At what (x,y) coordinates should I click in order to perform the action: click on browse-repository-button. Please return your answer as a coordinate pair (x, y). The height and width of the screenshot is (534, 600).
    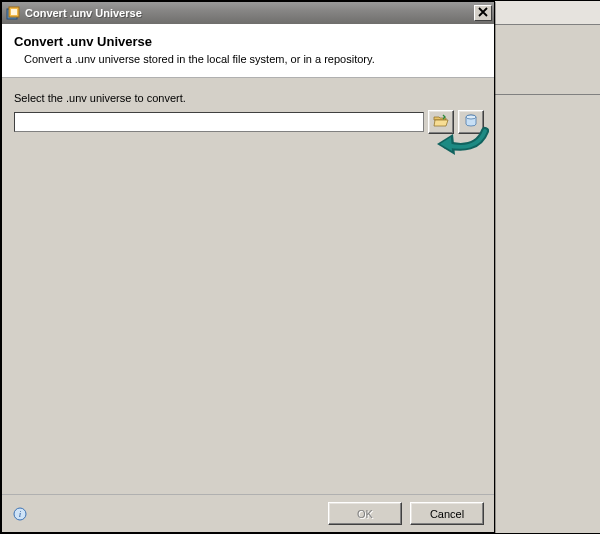
    Looking at the image, I should click on (471, 122).